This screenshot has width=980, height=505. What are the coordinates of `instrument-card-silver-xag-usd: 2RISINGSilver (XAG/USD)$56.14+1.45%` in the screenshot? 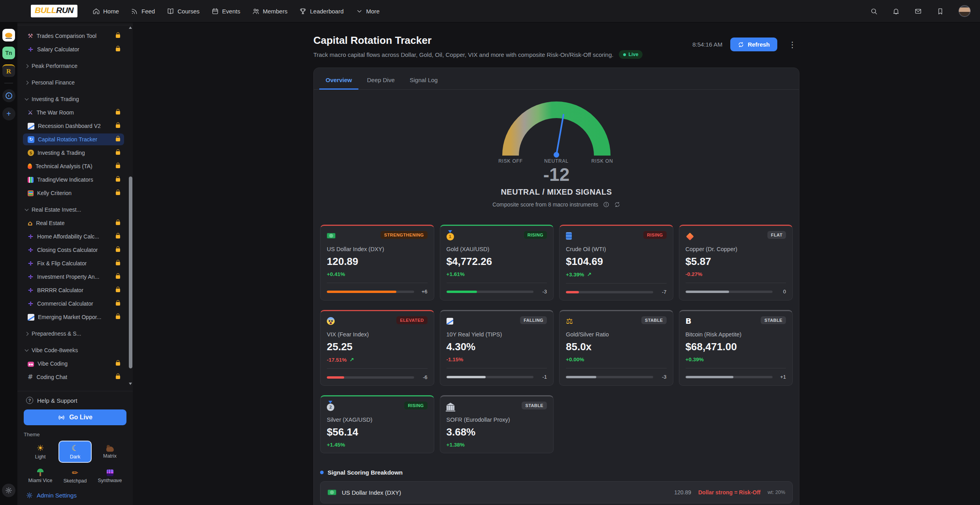 It's located at (377, 424).